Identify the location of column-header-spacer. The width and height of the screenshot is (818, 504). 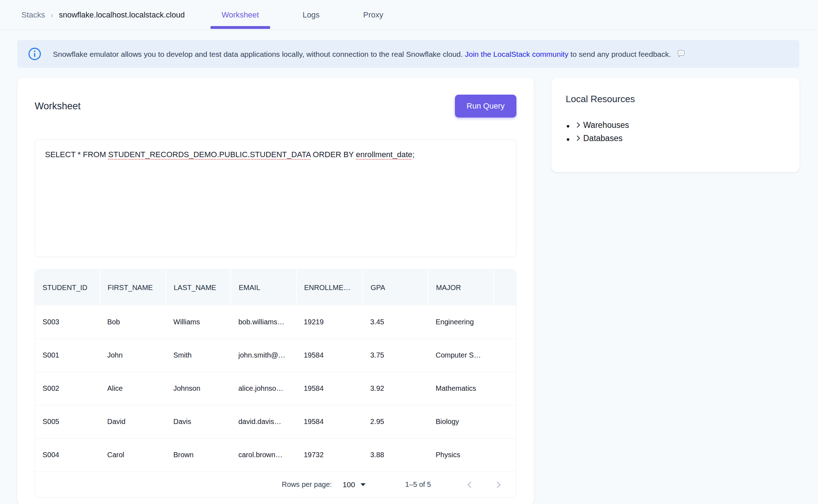
(505, 288).